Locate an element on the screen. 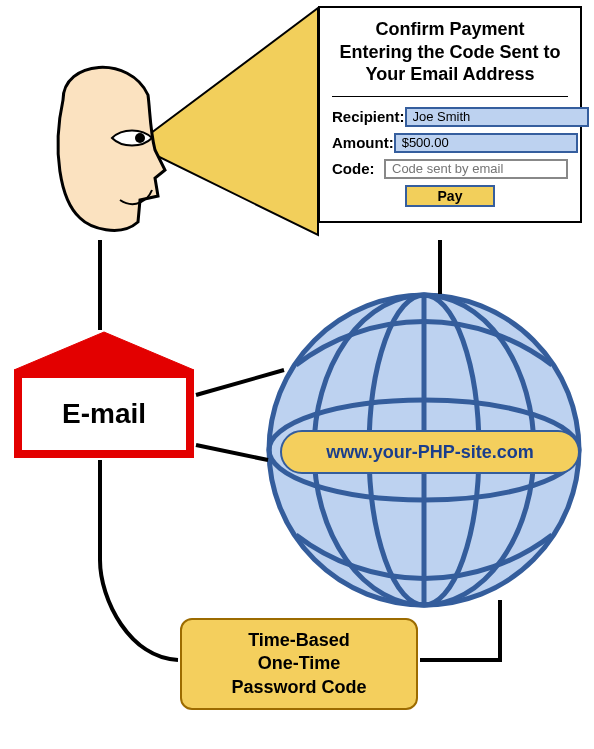 The image size is (594, 749). pay-button: Pay is located at coordinates (450, 196).